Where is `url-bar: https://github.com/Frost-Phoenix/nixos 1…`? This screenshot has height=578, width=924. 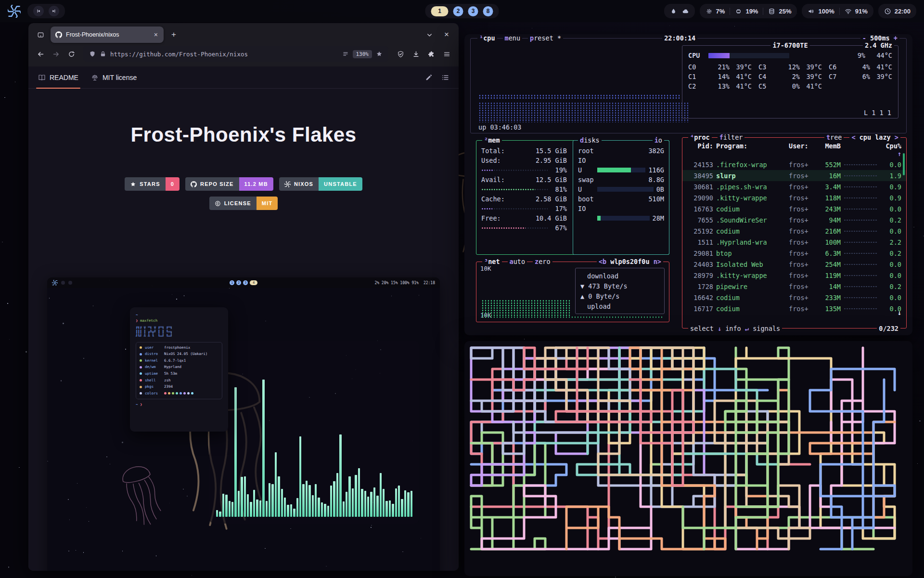
url-bar: https://github.com/Frost-Phoenix/nixos 1… is located at coordinates (236, 54).